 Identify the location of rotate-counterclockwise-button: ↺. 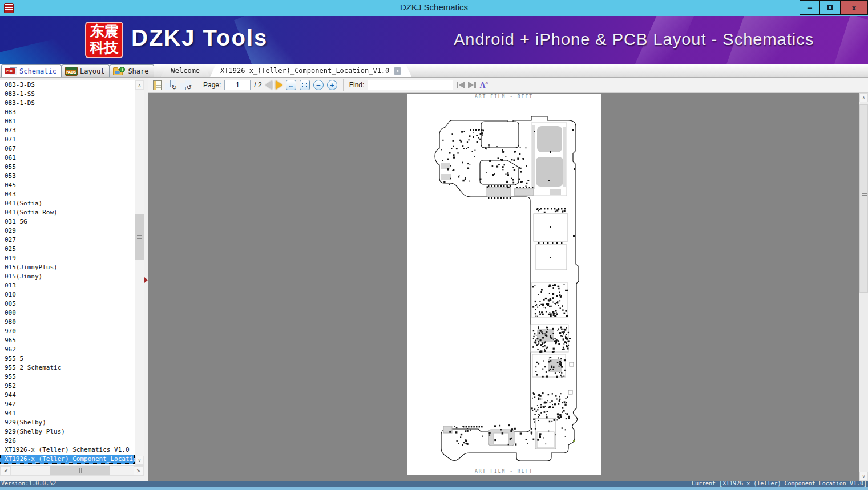
(185, 85).